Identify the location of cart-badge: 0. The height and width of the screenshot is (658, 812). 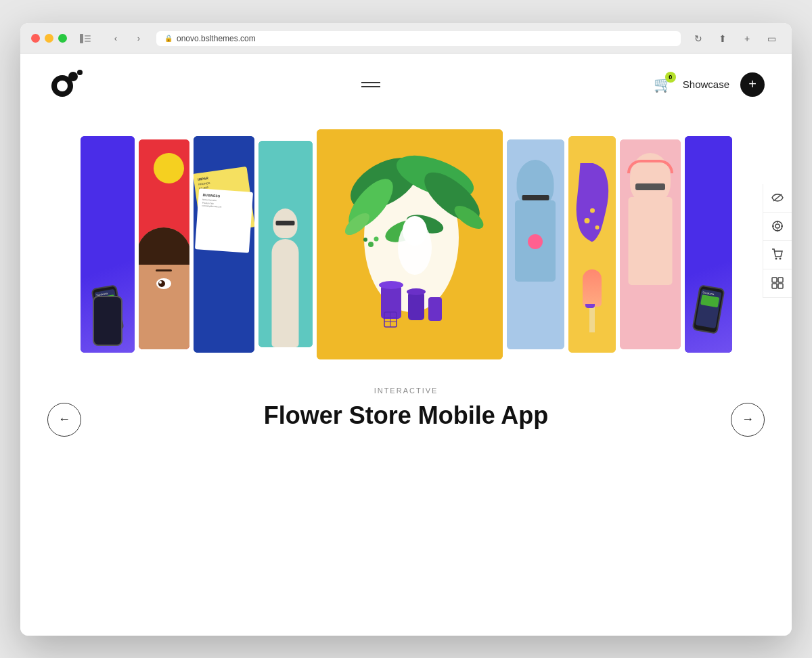
(671, 77).